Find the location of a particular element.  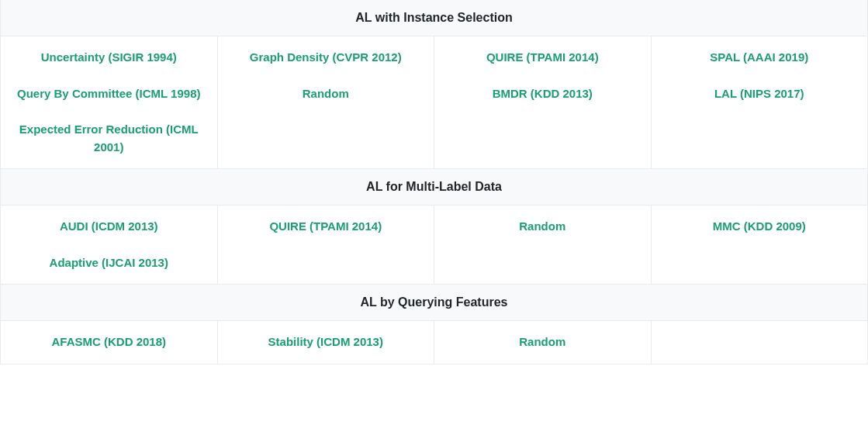

link-item: MMC (KDD 2009) is located at coordinates (759, 226).